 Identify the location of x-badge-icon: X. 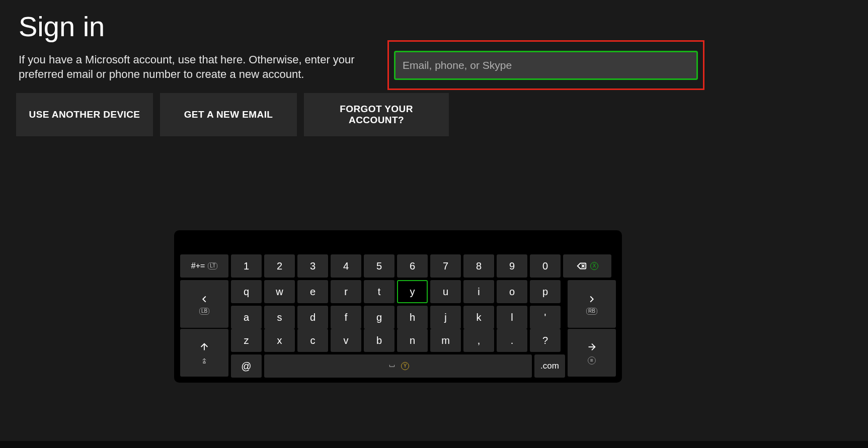
(594, 266).